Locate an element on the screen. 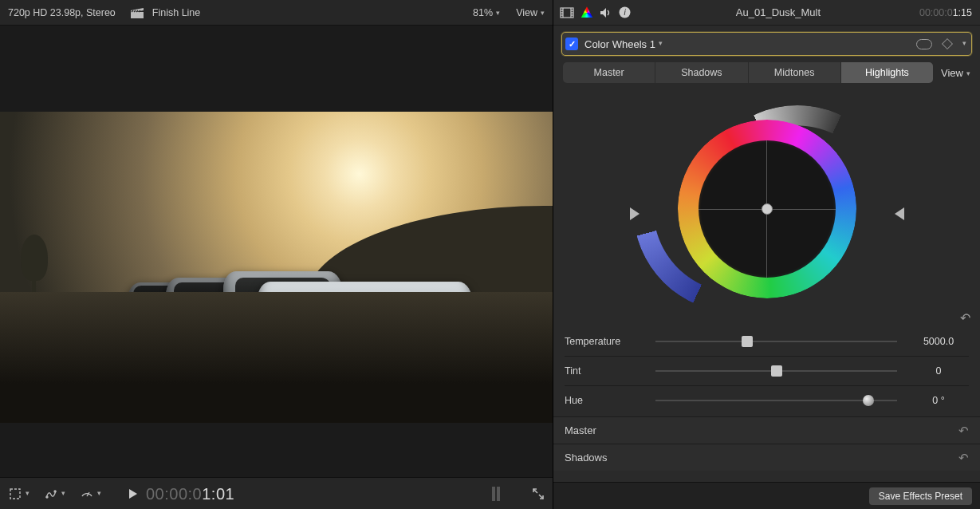 The width and height of the screenshot is (980, 509). viewer-footer: ▾ ▾ ▾ 00:00:01:01 is located at coordinates (276, 493).